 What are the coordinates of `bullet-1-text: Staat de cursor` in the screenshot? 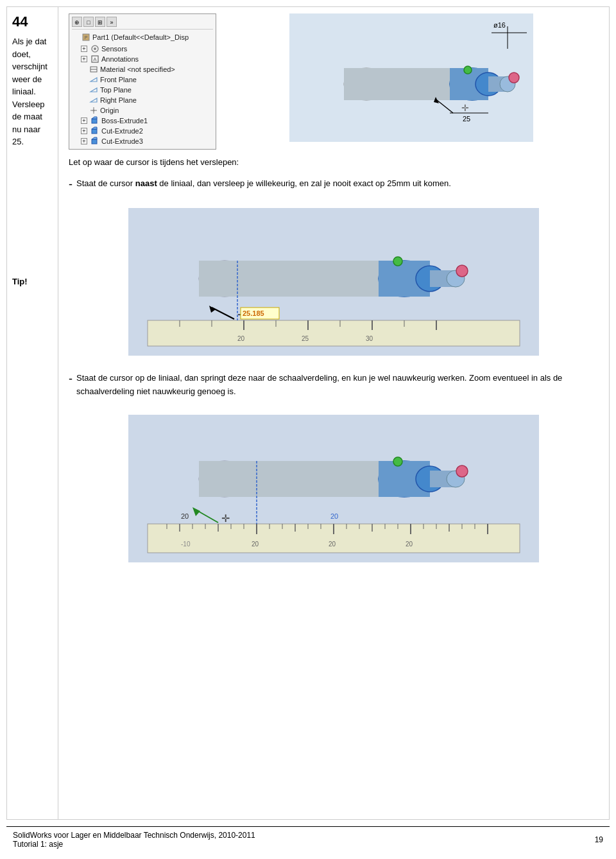 It's located at (106, 184).